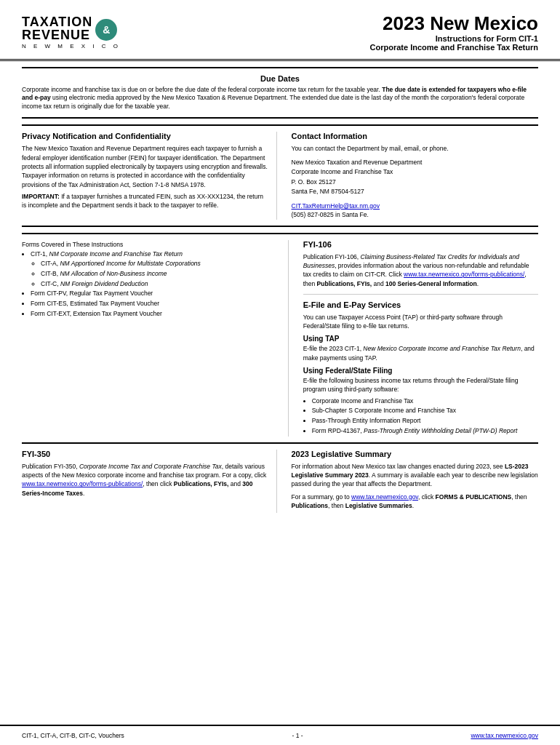 Image resolution: width=560 pixels, height=745 pixels. I want to click on form-cites: Form CIT-ES, Estimated Tax Payment Vouch…, so click(156, 304).